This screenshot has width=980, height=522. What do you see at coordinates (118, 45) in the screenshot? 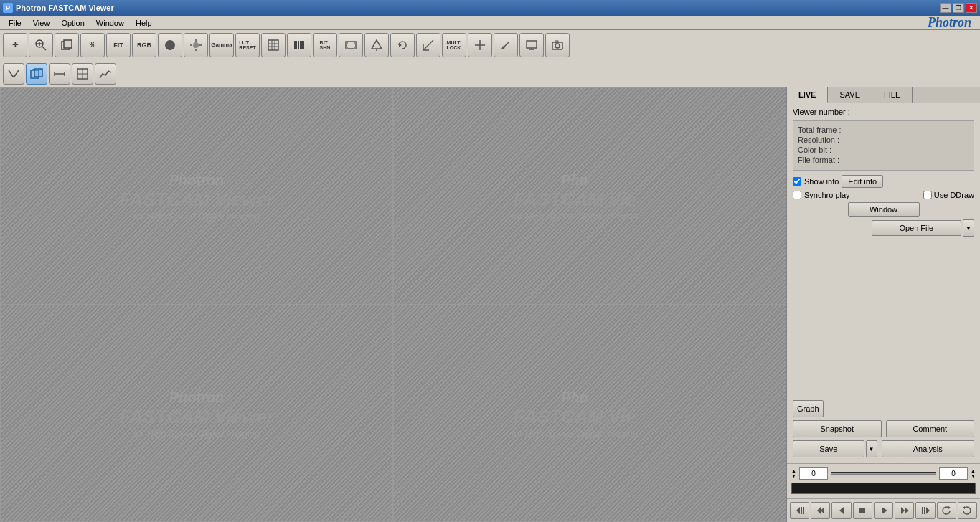
I see `fit-button: FIT` at bounding box center [118, 45].